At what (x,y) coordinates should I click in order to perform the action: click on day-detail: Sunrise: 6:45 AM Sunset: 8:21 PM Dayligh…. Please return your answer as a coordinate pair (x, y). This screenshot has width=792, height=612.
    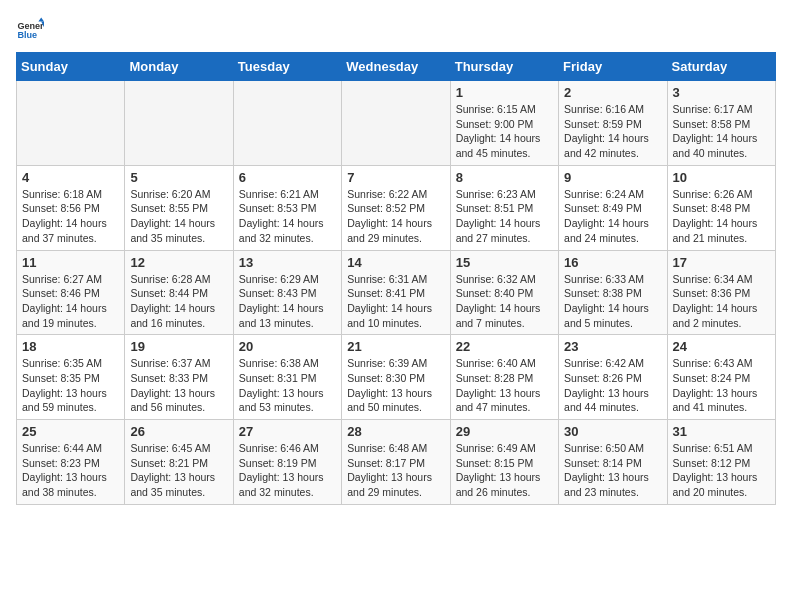
    Looking at the image, I should click on (178, 470).